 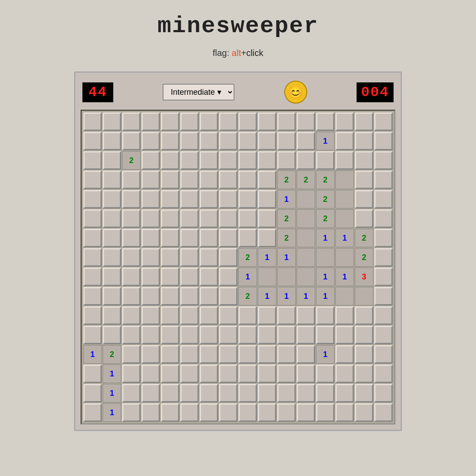 What do you see at coordinates (267, 257) in the screenshot?
I see `cell-121: 1` at bounding box center [267, 257].